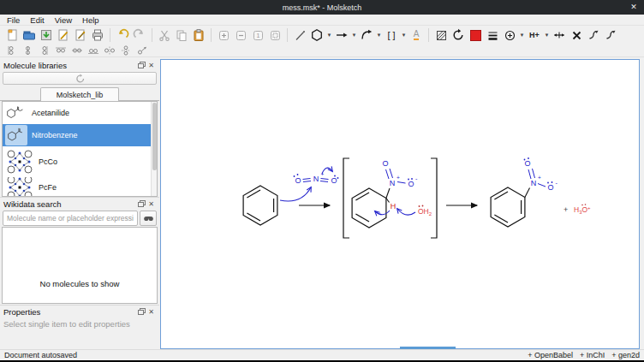 This screenshot has height=362, width=644. What do you see at coordinates (92, 51) in the screenshot?
I see `align-bottom-icon` at bounding box center [92, 51].